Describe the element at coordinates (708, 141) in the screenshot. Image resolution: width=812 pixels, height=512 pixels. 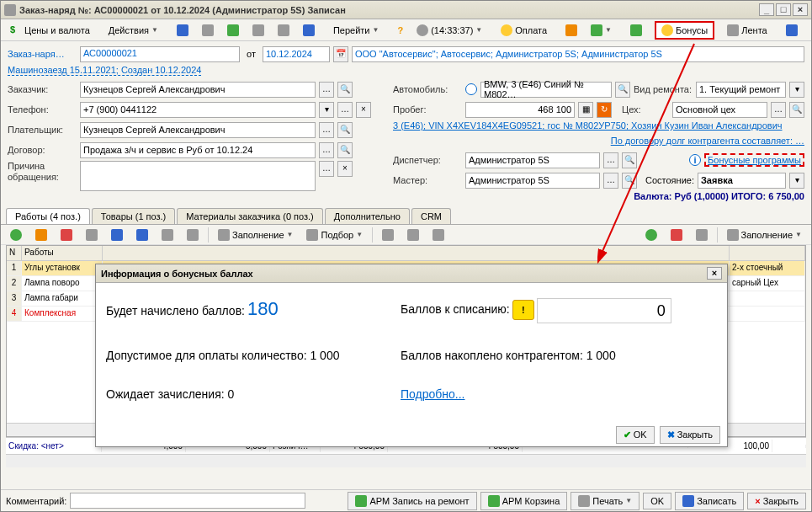
I see `debt-link: По договору долг контрагента составляет:…` at that location.